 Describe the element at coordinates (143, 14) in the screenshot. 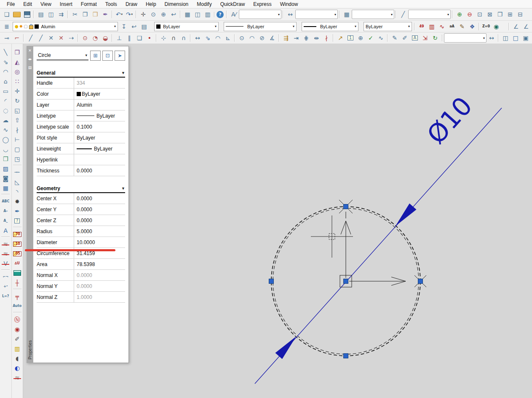

I see `pan: ✛` at that location.